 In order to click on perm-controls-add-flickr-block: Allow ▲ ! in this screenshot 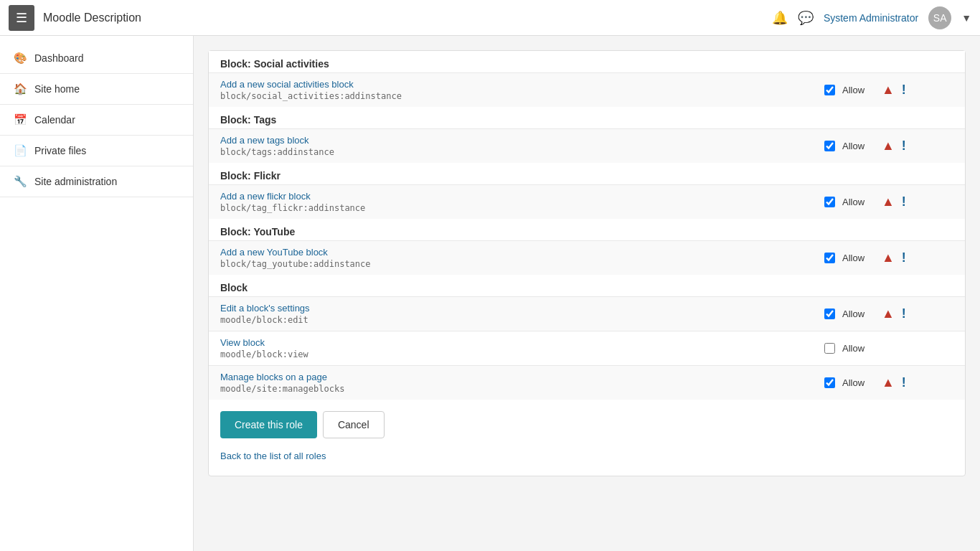, I will do `click(889, 202)`.